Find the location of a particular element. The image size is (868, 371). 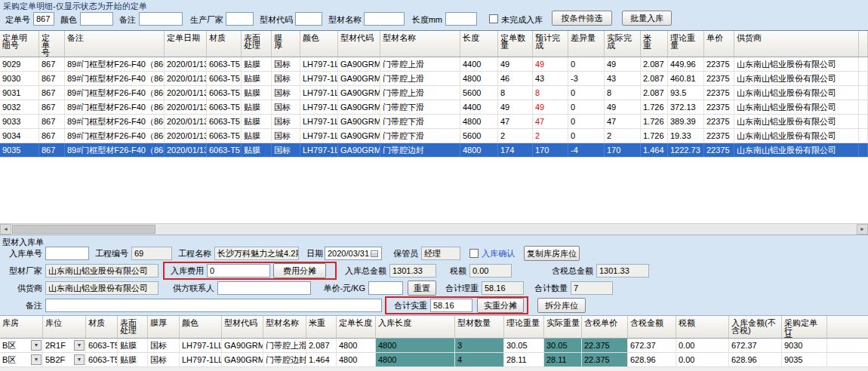

actual-weight-input: 58.16 is located at coordinates (451, 305).